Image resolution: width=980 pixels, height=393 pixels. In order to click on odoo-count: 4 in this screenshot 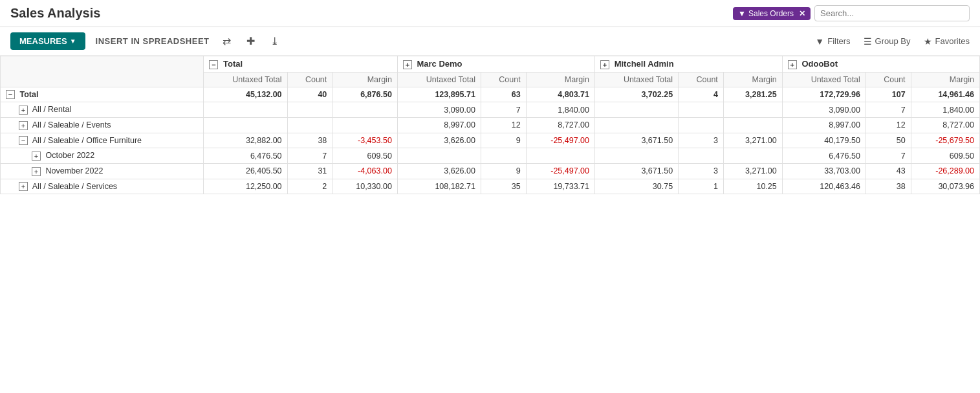, I will do `click(701, 95)`.